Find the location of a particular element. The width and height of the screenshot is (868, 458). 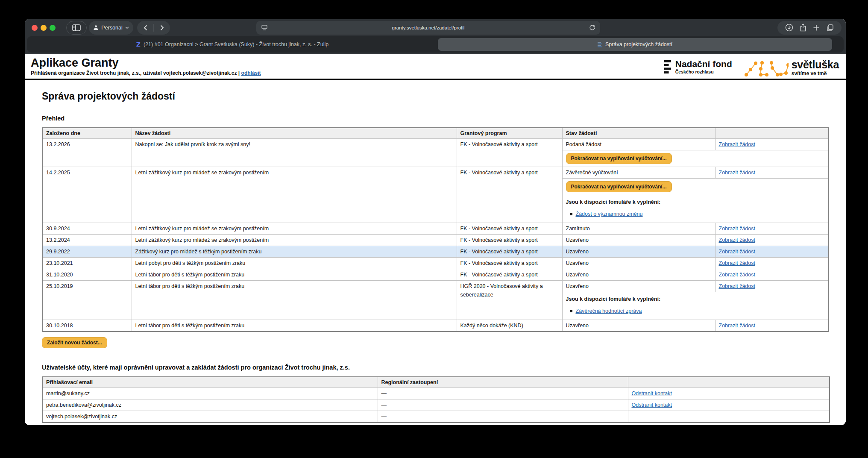

cell-user-email: vojtech.polasek@zivotjinak.cz is located at coordinates (210, 417).